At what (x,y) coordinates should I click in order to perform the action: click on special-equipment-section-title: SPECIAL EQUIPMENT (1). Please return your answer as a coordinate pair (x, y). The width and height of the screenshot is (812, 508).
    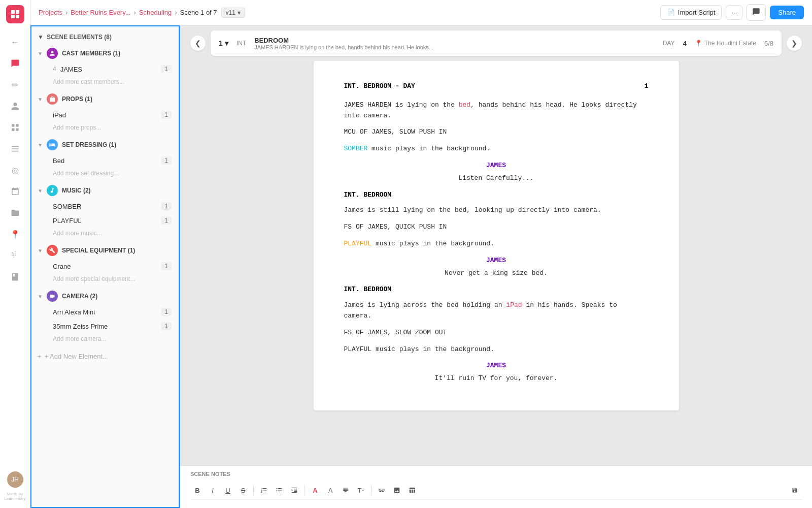
    Looking at the image, I should click on (117, 250).